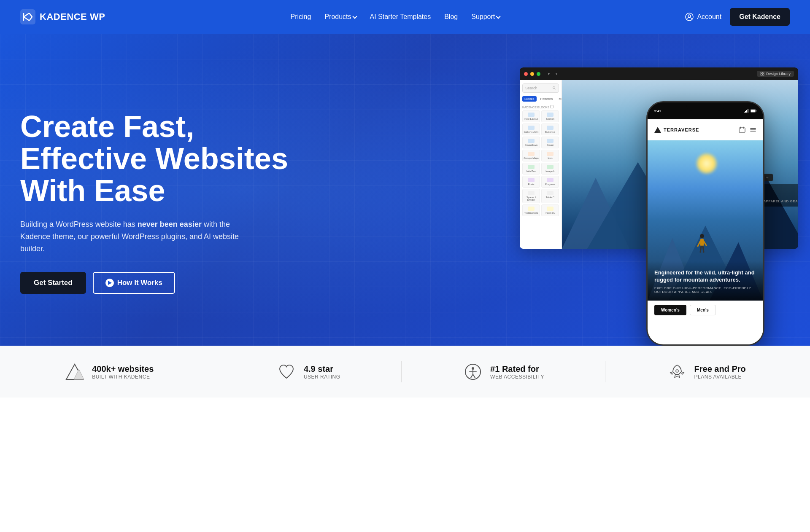  Describe the element at coordinates (73, 17) in the screenshot. I see `brand-name: KADENCE WP` at that location.